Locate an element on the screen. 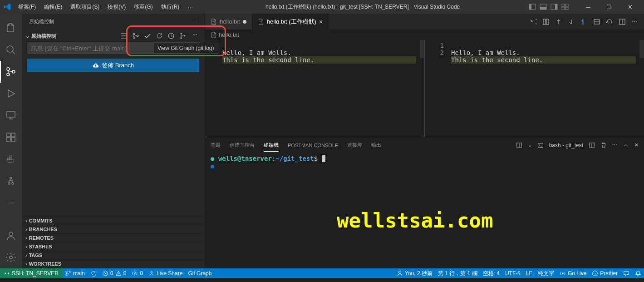 Image resolution: width=644 pixels, height=282 pixels. terminal-profile-icon is located at coordinates (541, 145).